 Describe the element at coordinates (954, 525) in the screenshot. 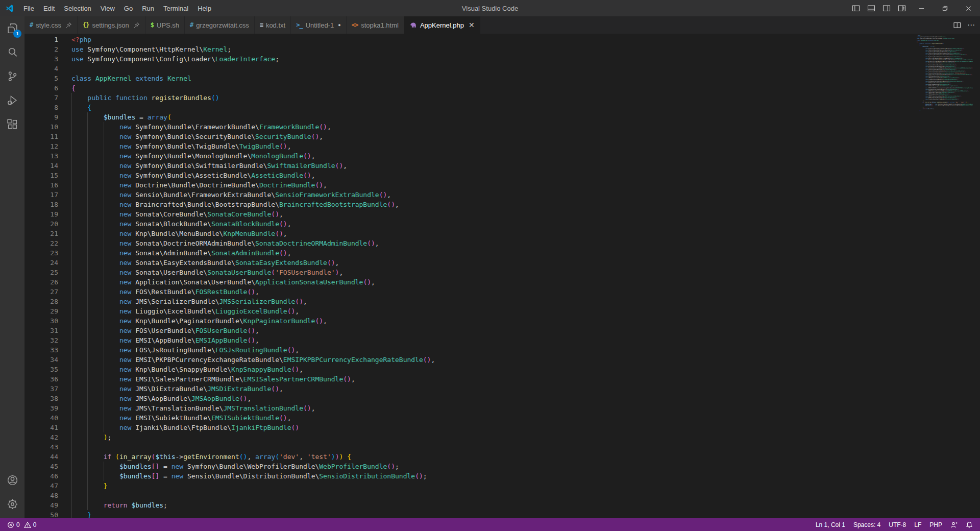

I see `feedback-icon` at that location.